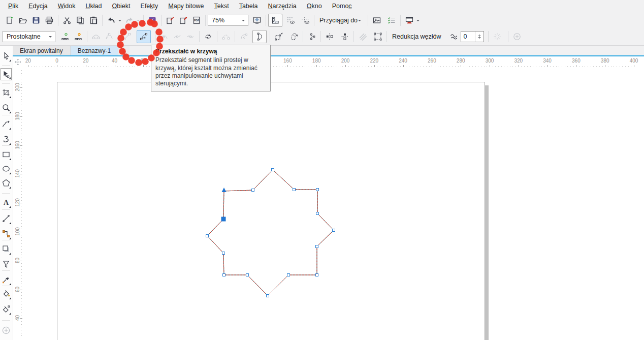  Describe the element at coordinates (94, 51) in the screenshot. I see `tab-beznazwy-1: Beznazwy-1` at that location.